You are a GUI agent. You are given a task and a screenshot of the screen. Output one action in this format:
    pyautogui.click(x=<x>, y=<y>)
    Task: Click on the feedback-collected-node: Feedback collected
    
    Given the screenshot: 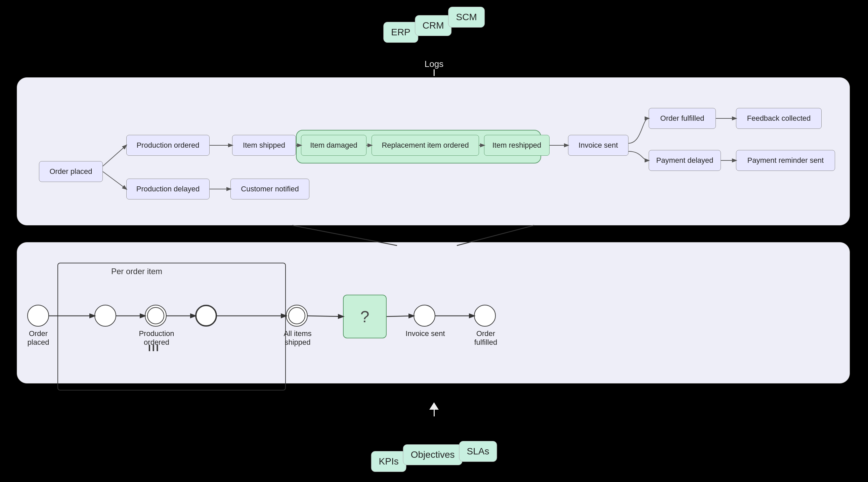 What is the action you would take?
    pyautogui.click(x=779, y=118)
    